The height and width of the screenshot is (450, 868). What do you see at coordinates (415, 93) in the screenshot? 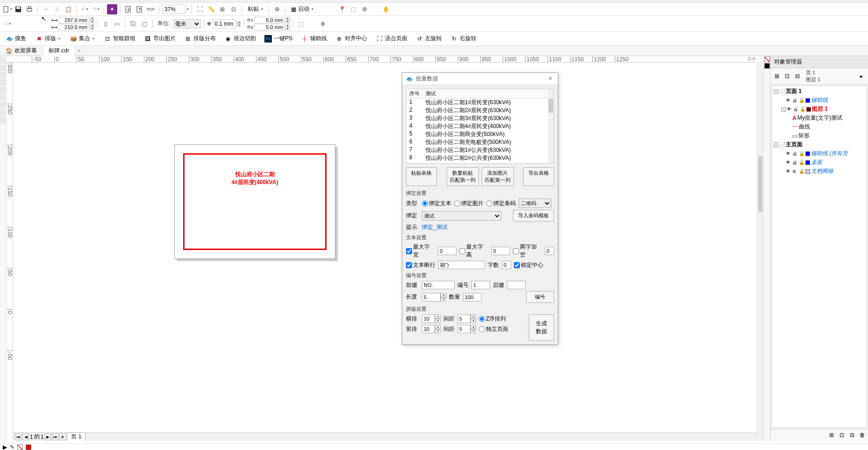
I see `col-header-num: 序号` at bounding box center [415, 93].